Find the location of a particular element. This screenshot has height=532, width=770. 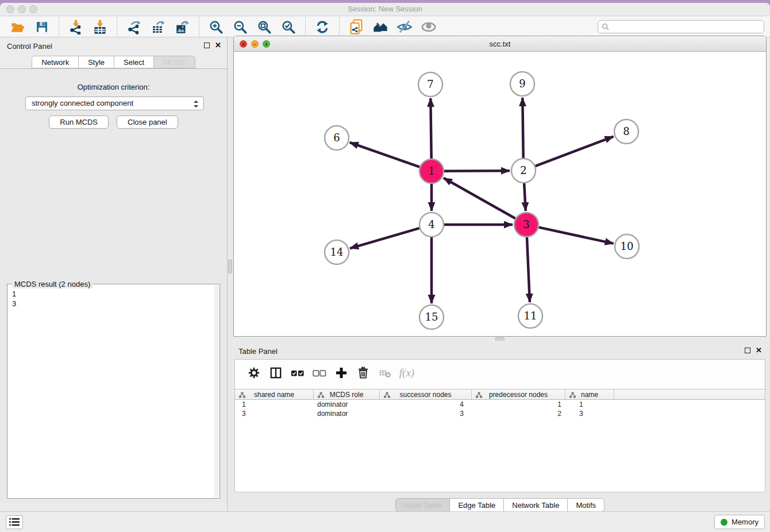

table-cell: 2 is located at coordinates (518, 414).